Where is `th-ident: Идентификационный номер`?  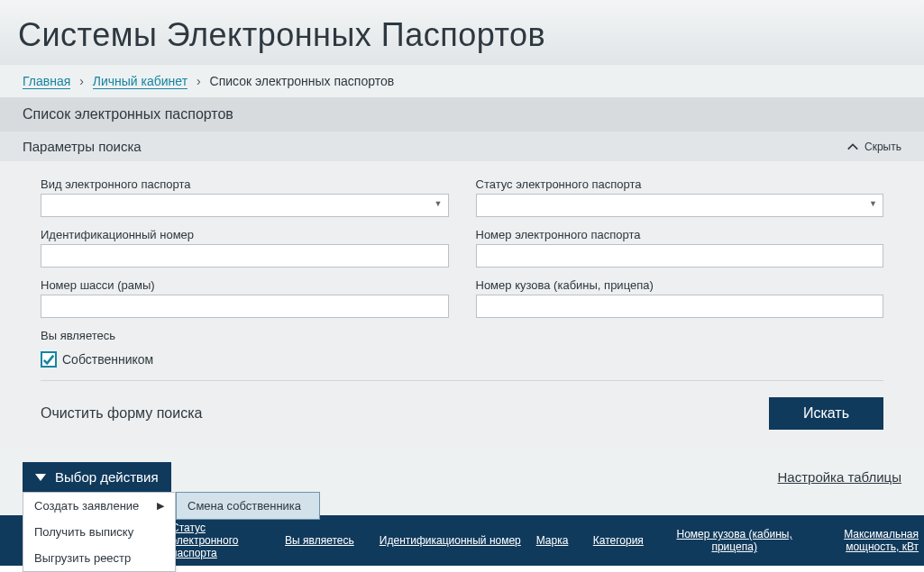 th-ident: Идентификационный номер is located at coordinates (451, 540).